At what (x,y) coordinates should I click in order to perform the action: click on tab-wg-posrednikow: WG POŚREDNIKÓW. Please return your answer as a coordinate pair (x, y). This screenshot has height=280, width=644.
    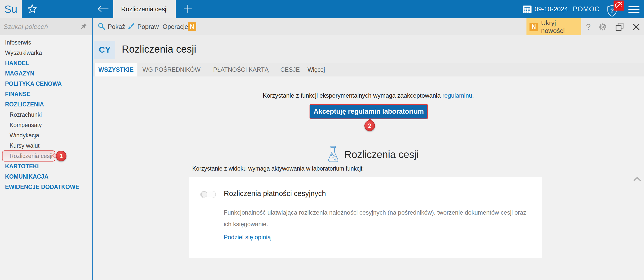
    Looking at the image, I should click on (172, 70).